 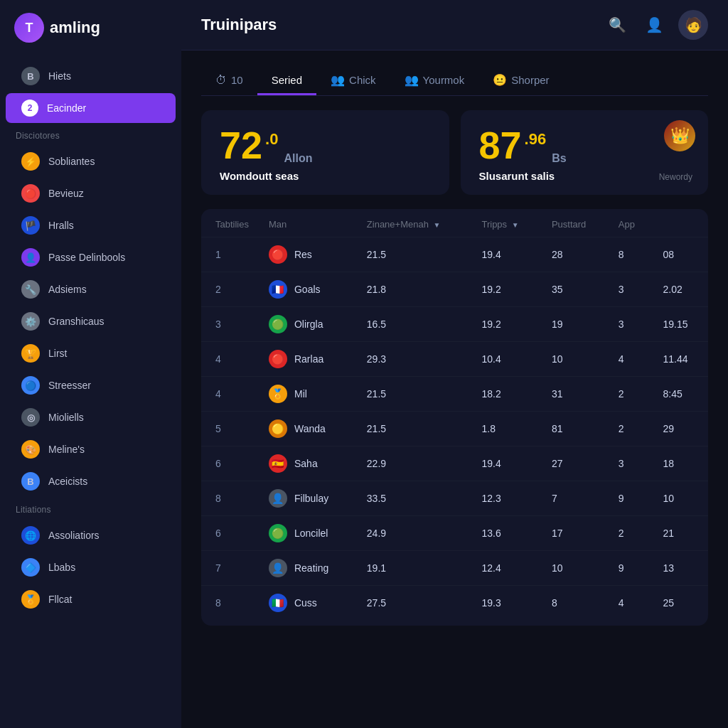 What do you see at coordinates (311, 568) in the screenshot?
I see `team-name: Reating` at bounding box center [311, 568].